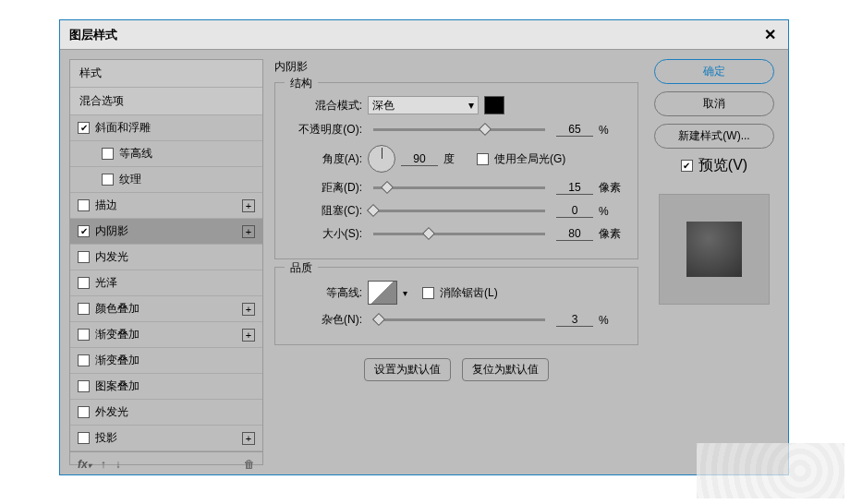 The image size is (850, 504). Describe the element at coordinates (301, 83) in the screenshot. I see `structure-title: 结构` at that location.